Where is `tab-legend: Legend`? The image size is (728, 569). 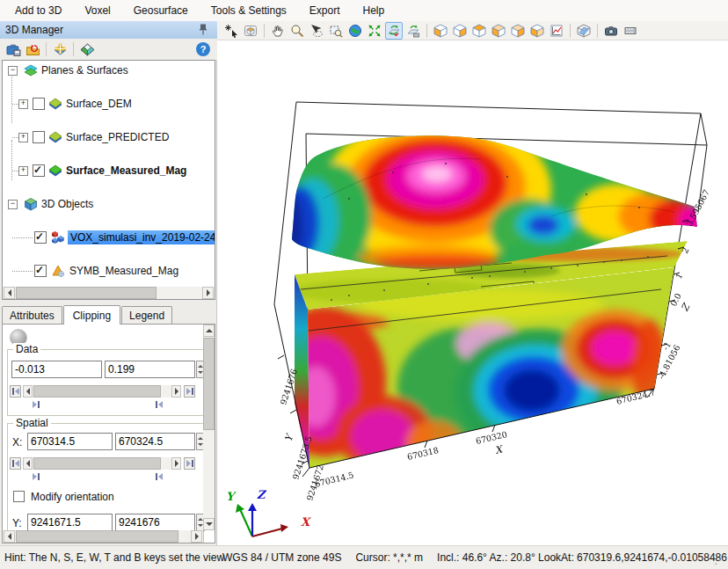
tab-legend: Legend is located at coordinates (147, 315).